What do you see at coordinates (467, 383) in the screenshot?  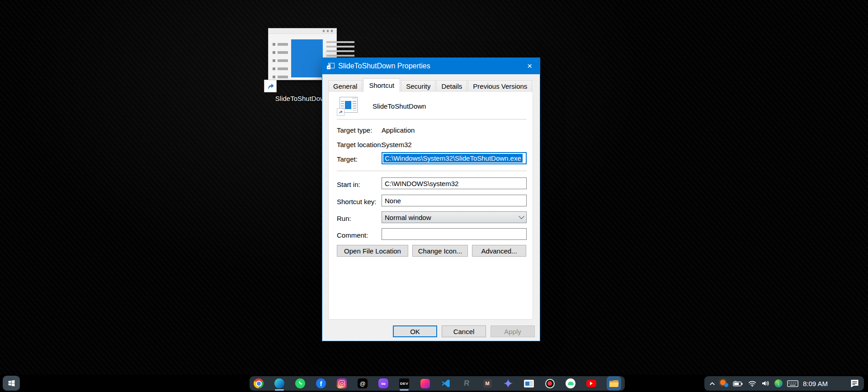 I see `gray-r-app-icon: R` at bounding box center [467, 383].